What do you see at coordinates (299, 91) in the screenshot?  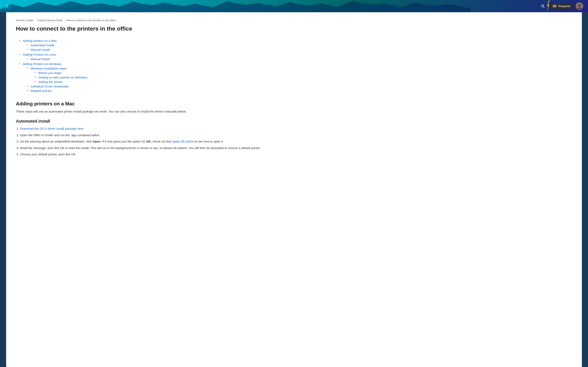 I see `toc-item-related: Related articles` at bounding box center [299, 91].